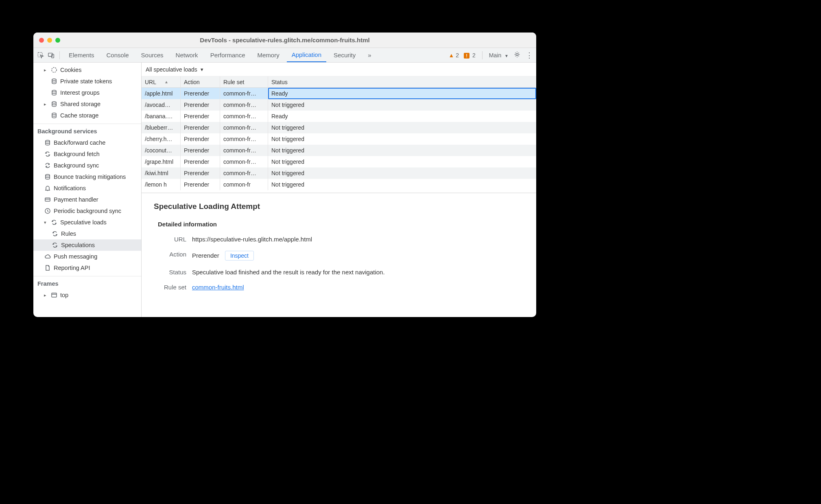 The width and height of the screenshot is (821, 504). Describe the element at coordinates (345, 55) in the screenshot. I see `tab-security: Security` at that location.